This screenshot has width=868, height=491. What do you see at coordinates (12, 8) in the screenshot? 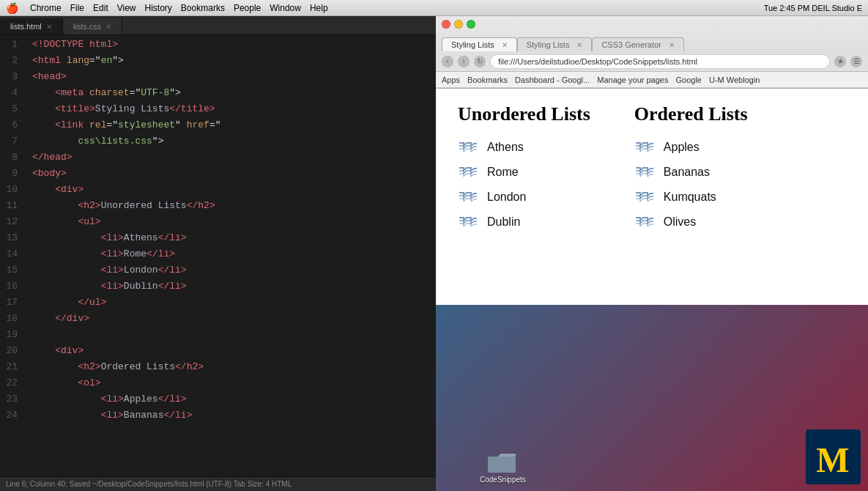
I see `apple-menu: 🍎` at bounding box center [12, 8].